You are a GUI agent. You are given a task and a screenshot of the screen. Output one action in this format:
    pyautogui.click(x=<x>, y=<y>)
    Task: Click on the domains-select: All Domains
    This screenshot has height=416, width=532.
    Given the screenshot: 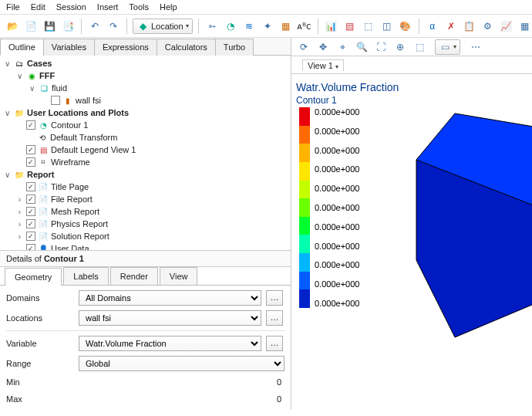 What is the action you would take?
    pyautogui.click(x=170, y=298)
    